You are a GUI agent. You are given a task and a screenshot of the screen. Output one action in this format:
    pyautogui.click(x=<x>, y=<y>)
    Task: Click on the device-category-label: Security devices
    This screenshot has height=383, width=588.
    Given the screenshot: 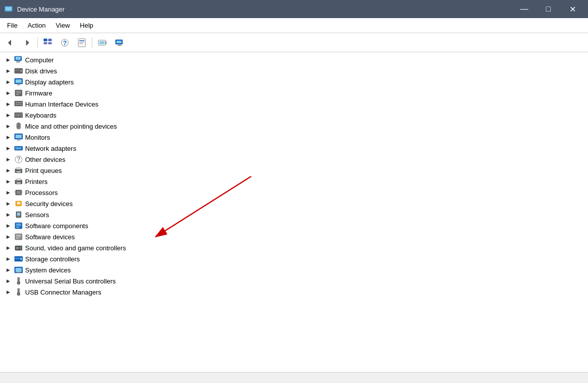 What is the action you would take?
    pyautogui.click(x=49, y=204)
    